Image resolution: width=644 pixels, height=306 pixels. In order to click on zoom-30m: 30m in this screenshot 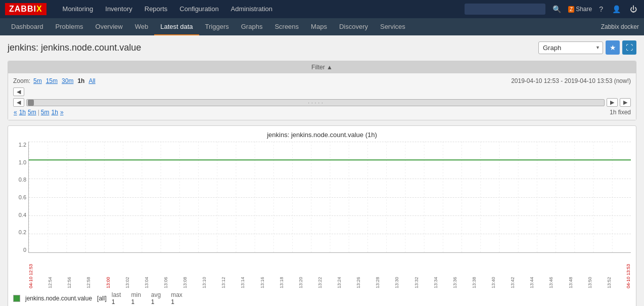, I will do `click(68, 81)`.